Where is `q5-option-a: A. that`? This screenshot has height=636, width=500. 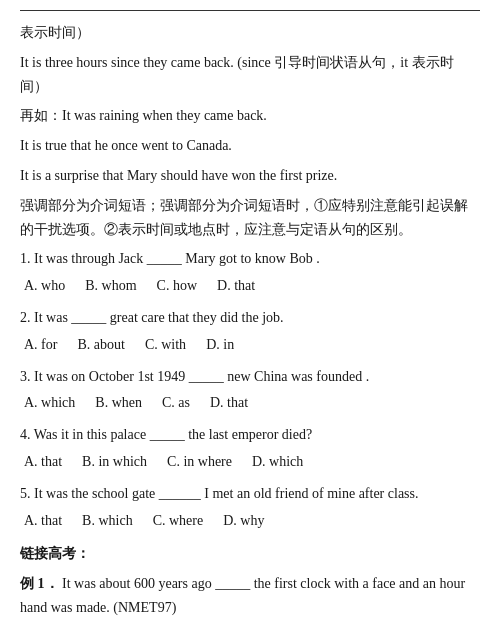 q5-option-a: A. that is located at coordinates (43, 521).